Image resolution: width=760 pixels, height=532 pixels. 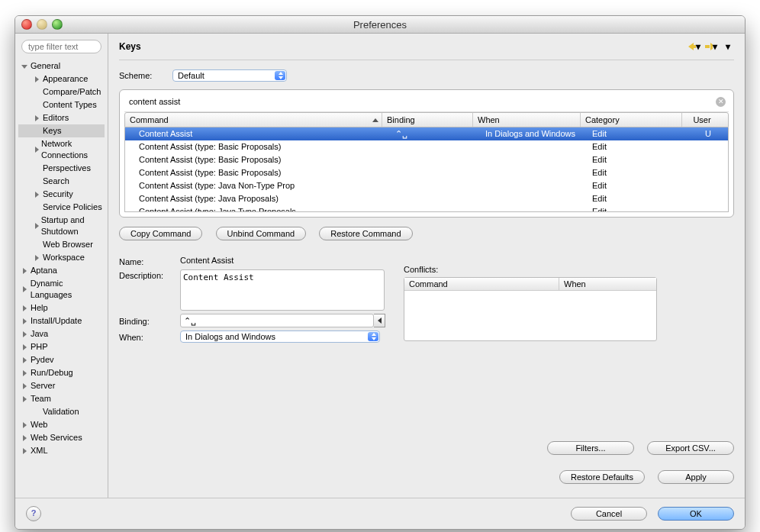 I want to click on table-row: Content Assist (type: Java Non-Type Prop…, so click(x=427, y=186).